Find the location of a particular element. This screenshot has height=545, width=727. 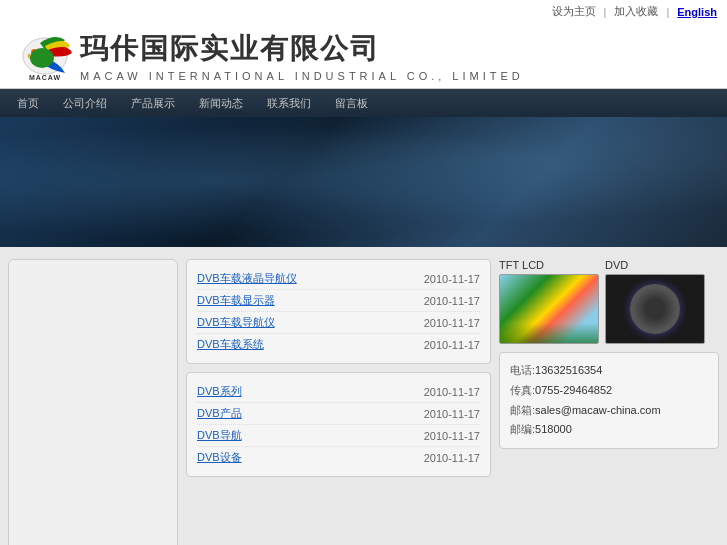

tft-label: TFT LCD is located at coordinates (522, 265).